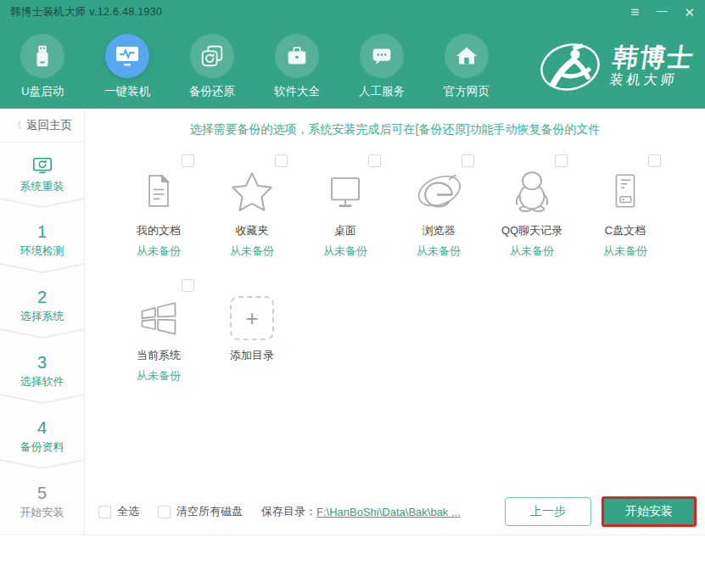  I want to click on nav-label: U盘启动, so click(42, 92).